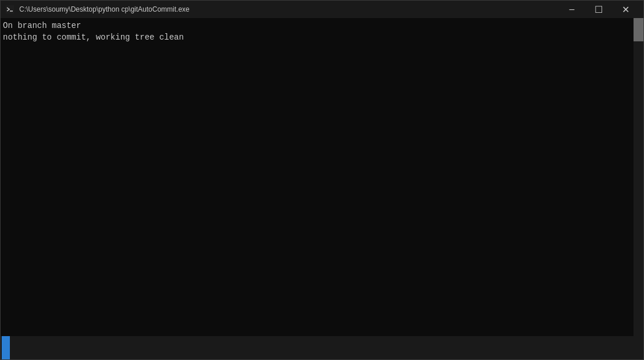 The height and width of the screenshot is (360, 644). I want to click on title-bar-left: C:\Users\soumy\Desktop\python cp\gitAuto…, so click(98, 9).